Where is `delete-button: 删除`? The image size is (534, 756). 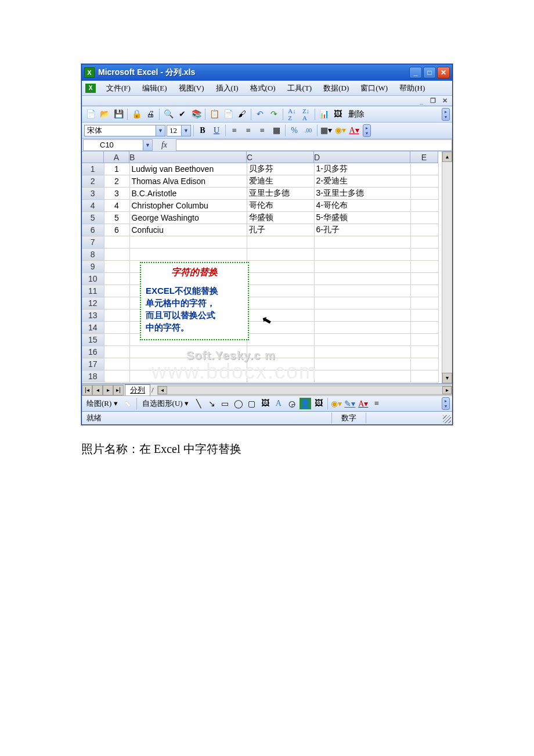
delete-button: 删除 is located at coordinates (356, 114).